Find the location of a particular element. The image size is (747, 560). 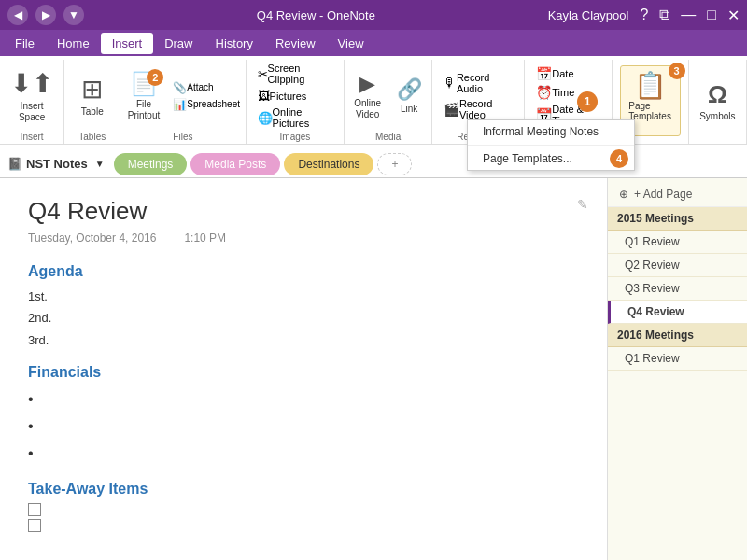

menu-draw: Draw is located at coordinates (178, 43).